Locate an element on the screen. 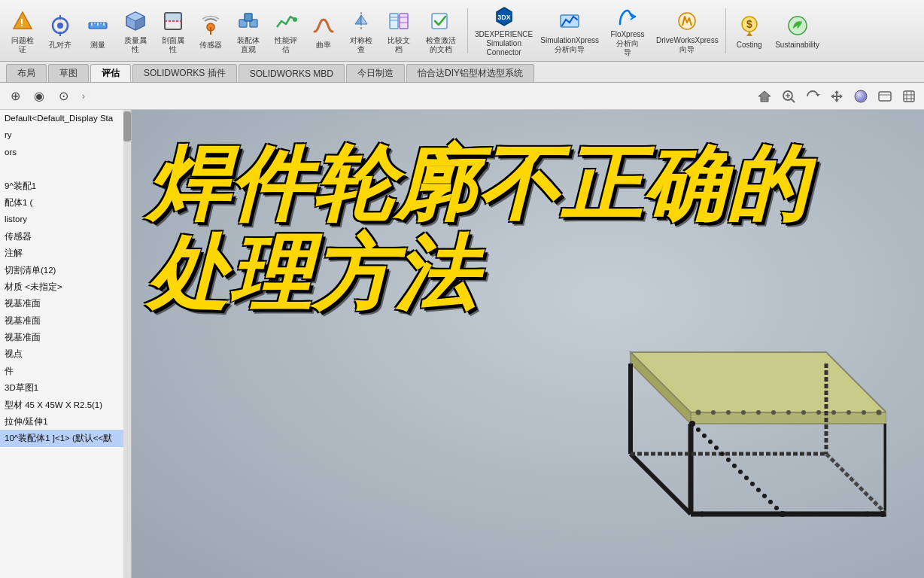 The height and width of the screenshot is (578, 924). toolbar-label-section-props: 剖面属 性 is located at coordinates (173, 45).